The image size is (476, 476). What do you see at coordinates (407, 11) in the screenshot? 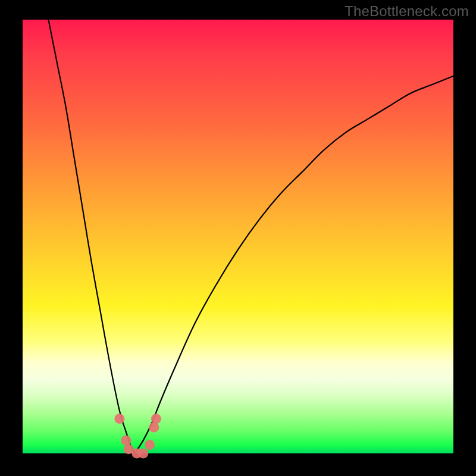
I see `watermark-text: TheBottleneck.com` at bounding box center [407, 11].